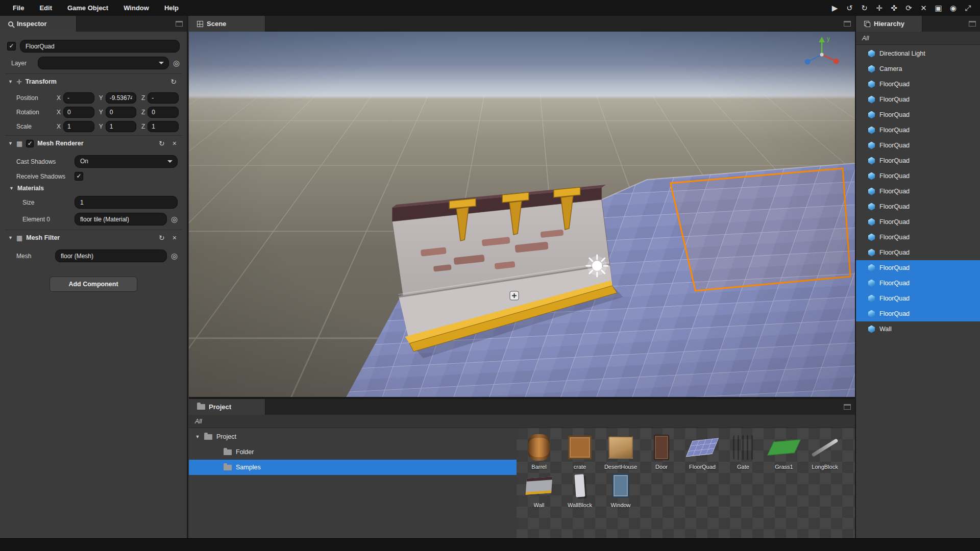 The height and width of the screenshot is (551, 980). What do you see at coordinates (227, 407) in the screenshot?
I see `tab-project: Project` at bounding box center [227, 407].